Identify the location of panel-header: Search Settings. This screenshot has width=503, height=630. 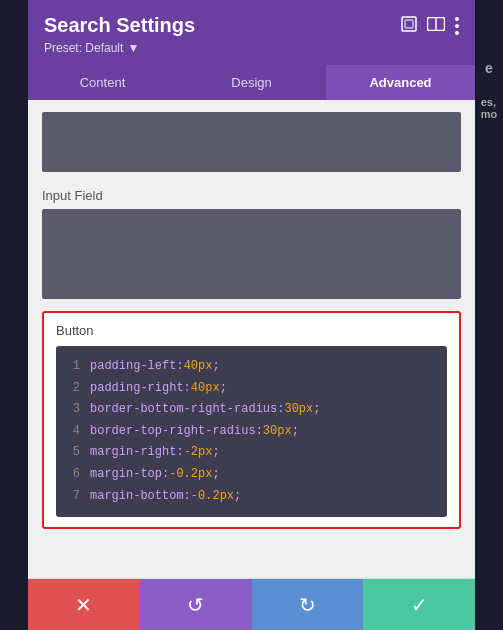
(252, 32).